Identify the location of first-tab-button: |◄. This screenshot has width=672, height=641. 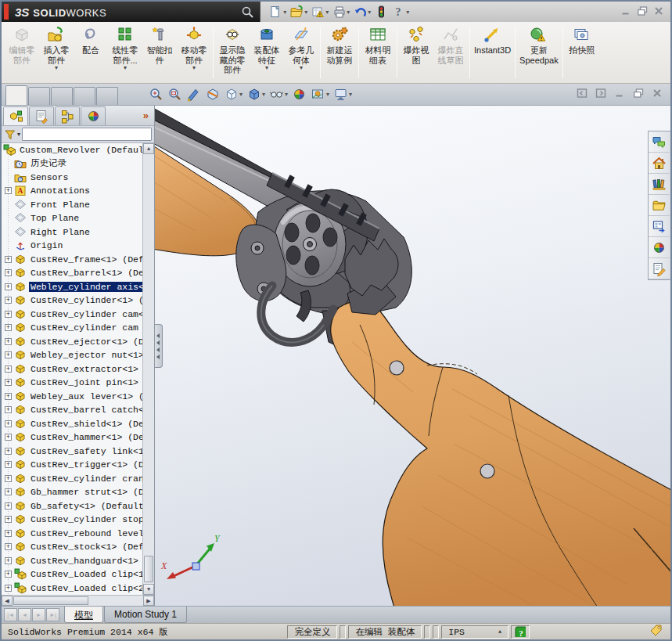
(11, 615).